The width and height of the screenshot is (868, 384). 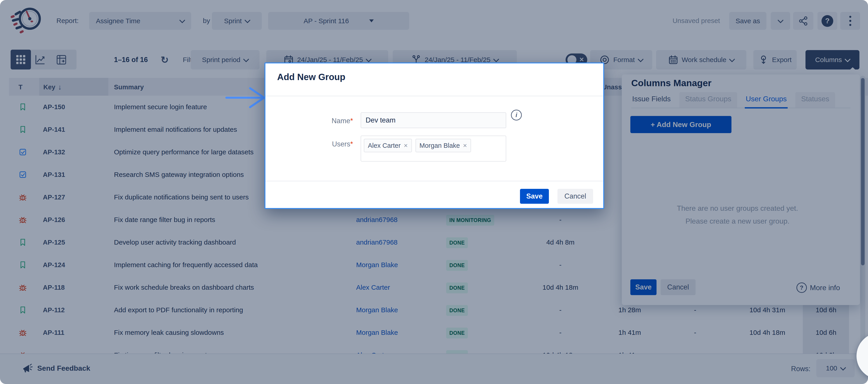 I want to click on user-chip-label: Alex Carter, so click(x=384, y=146).